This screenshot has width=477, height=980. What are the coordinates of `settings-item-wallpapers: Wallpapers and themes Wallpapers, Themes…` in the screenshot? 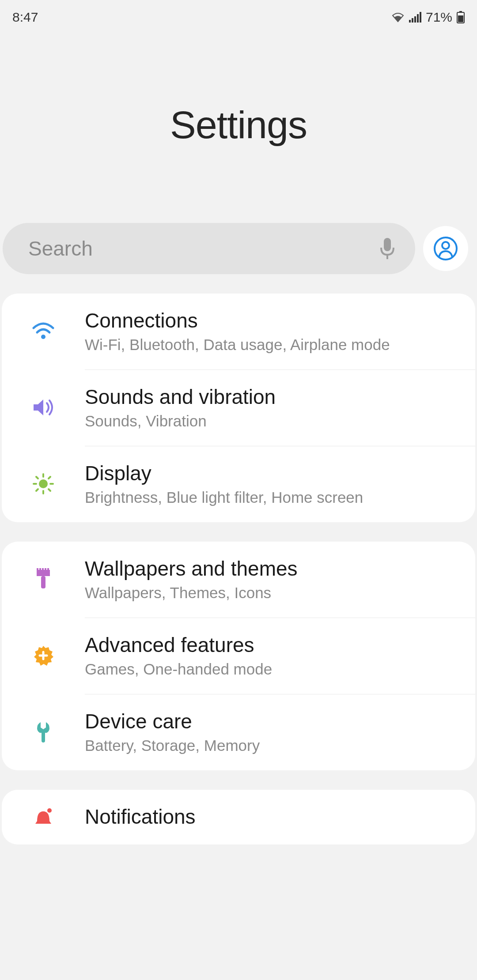 It's located at (238, 580).